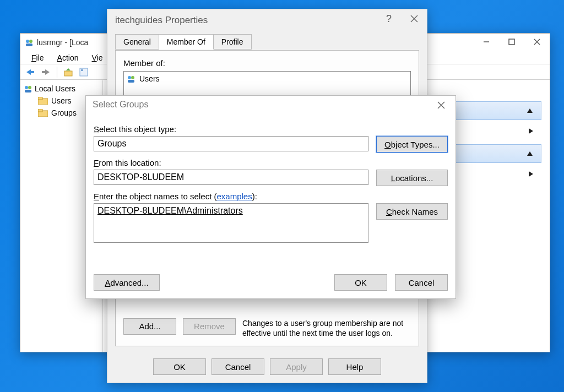  Describe the element at coordinates (170, 211) in the screenshot. I see `object-names-value: DESKTOP-8LUDEEM\Administrators` at that location.